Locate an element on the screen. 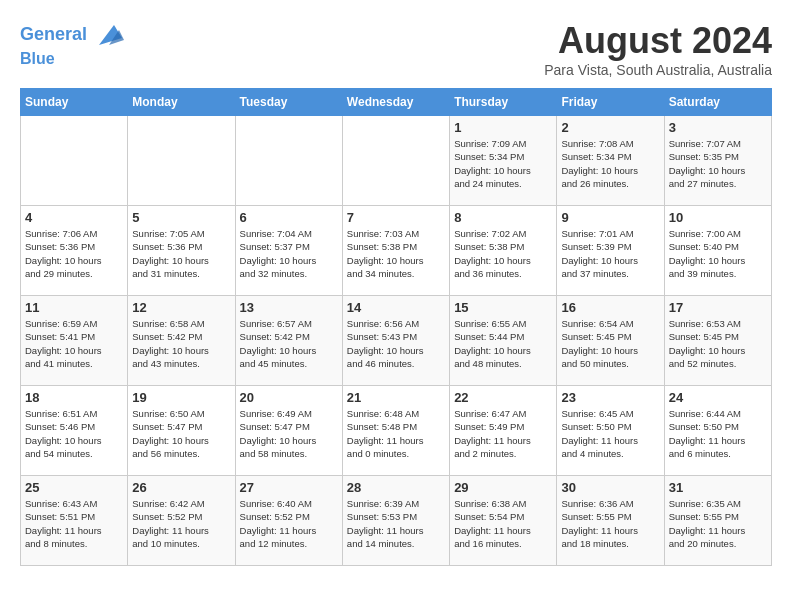  day-number: 5 is located at coordinates (181, 218).